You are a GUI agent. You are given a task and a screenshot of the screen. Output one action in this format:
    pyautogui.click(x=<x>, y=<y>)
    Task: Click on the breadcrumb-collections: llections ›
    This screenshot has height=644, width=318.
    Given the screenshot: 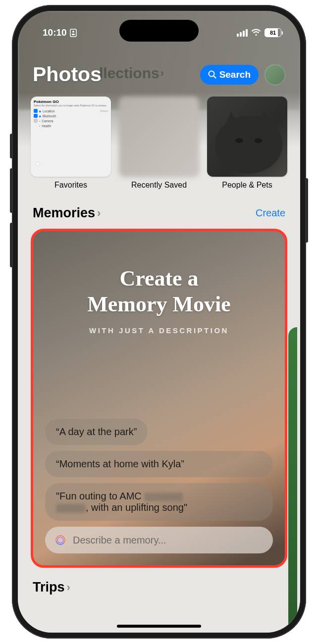 What is the action you would take?
    pyautogui.click(x=132, y=73)
    